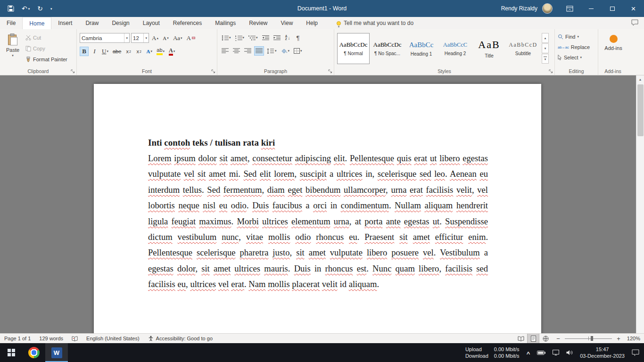  Describe the element at coordinates (298, 38) in the screenshot. I see `show-formatting-marks-button: ¶` at that location.